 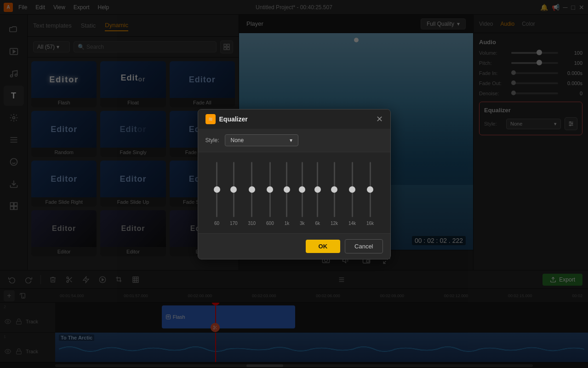 What do you see at coordinates (270, 224) in the screenshot?
I see `eq-band-600-label: 600` at bounding box center [270, 224].